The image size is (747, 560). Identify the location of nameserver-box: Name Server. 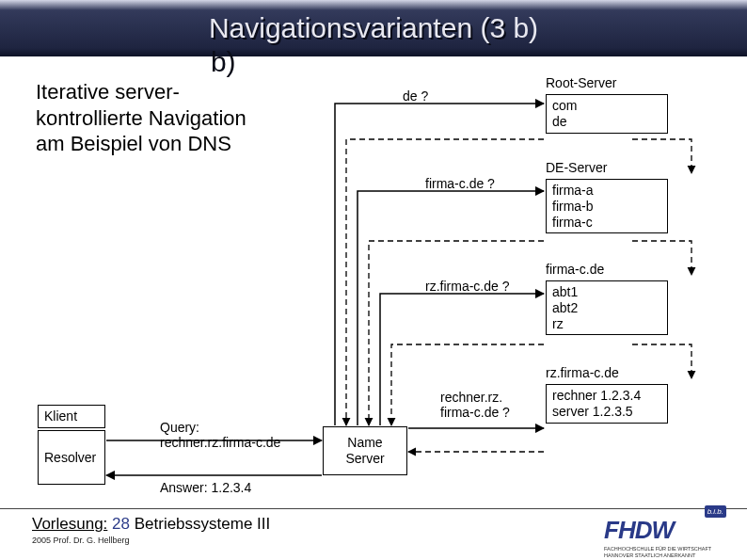
(365, 451).